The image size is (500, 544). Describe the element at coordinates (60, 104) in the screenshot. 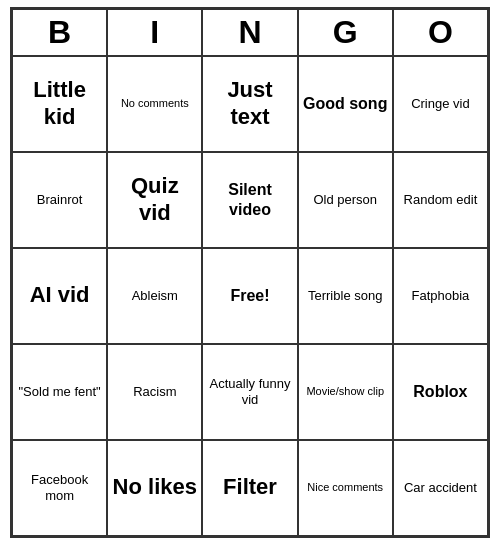

I see `grid-cell-0-0: Little kid` at that location.